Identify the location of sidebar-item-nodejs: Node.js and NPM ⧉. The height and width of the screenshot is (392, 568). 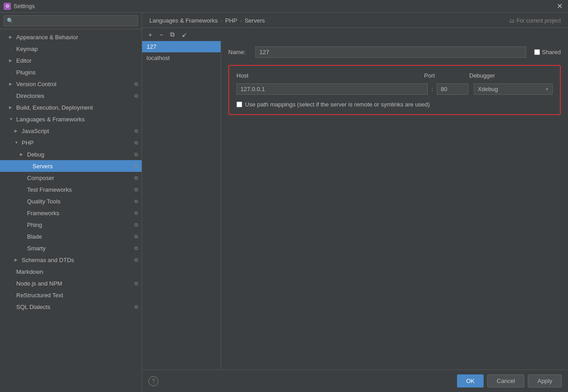
(71, 283).